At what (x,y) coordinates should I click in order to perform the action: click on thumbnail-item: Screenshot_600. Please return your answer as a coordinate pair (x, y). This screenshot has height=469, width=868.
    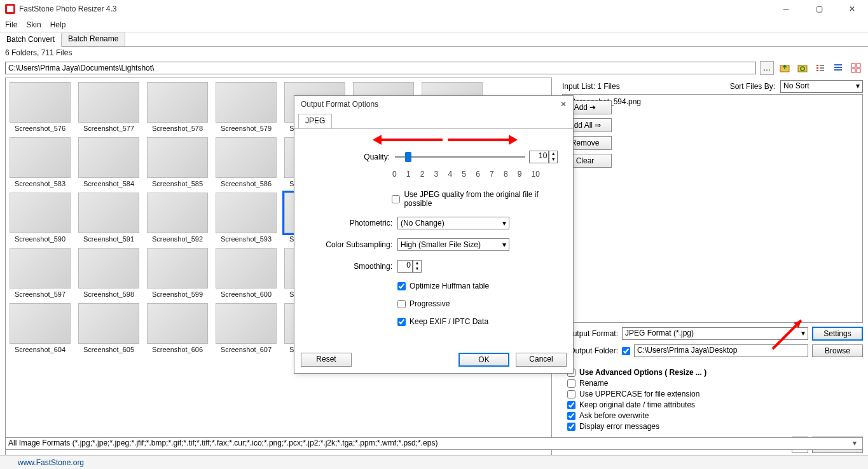
    Looking at the image, I should click on (246, 273).